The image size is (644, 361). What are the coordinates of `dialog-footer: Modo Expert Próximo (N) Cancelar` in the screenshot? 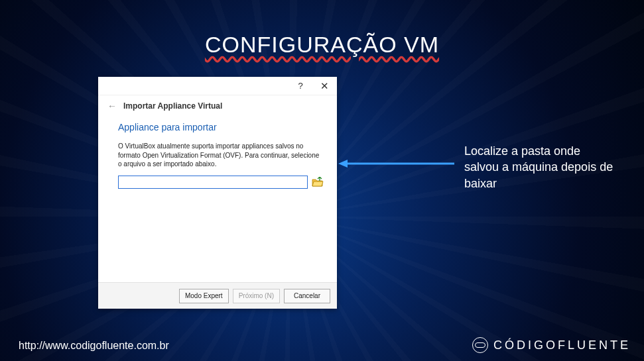 It's located at (218, 295).